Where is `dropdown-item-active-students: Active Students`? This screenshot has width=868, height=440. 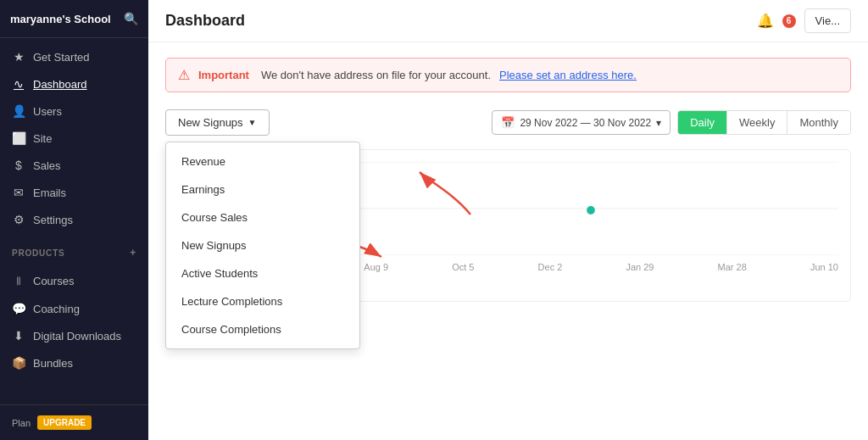
dropdown-item-active-students: Active Students is located at coordinates (263, 273).